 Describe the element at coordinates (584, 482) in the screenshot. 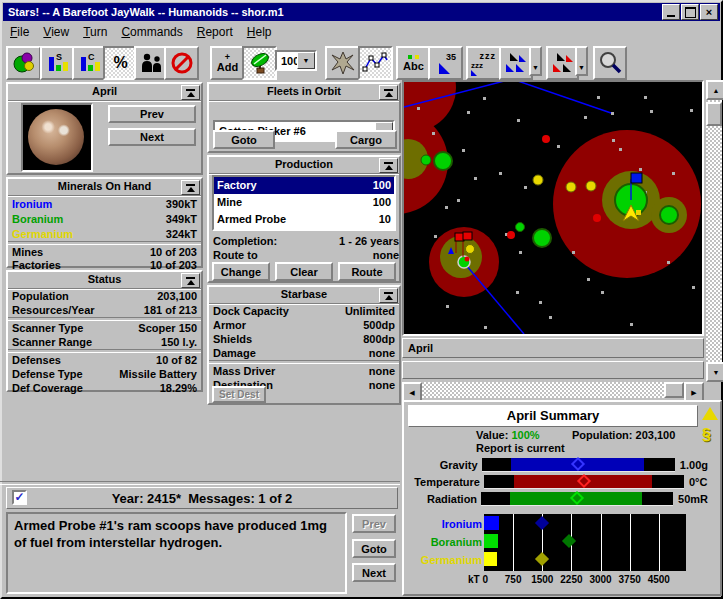

I see `temperature-bar` at that location.